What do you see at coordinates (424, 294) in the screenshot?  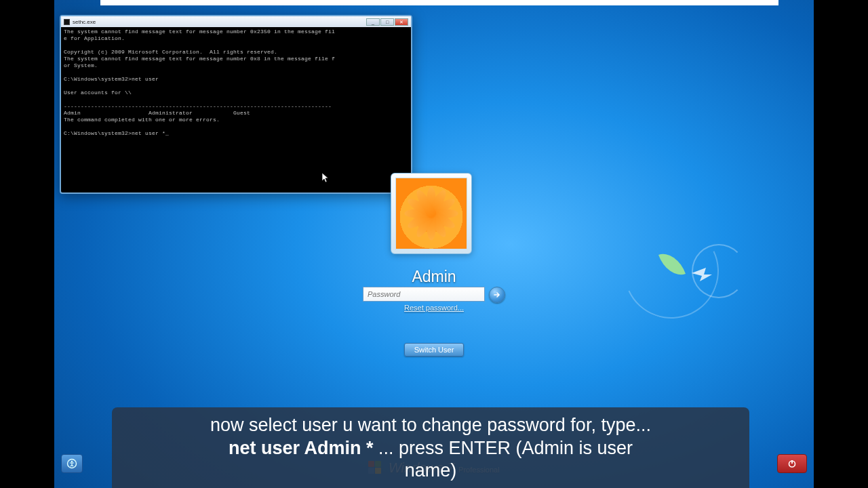 I see `password-input` at bounding box center [424, 294].